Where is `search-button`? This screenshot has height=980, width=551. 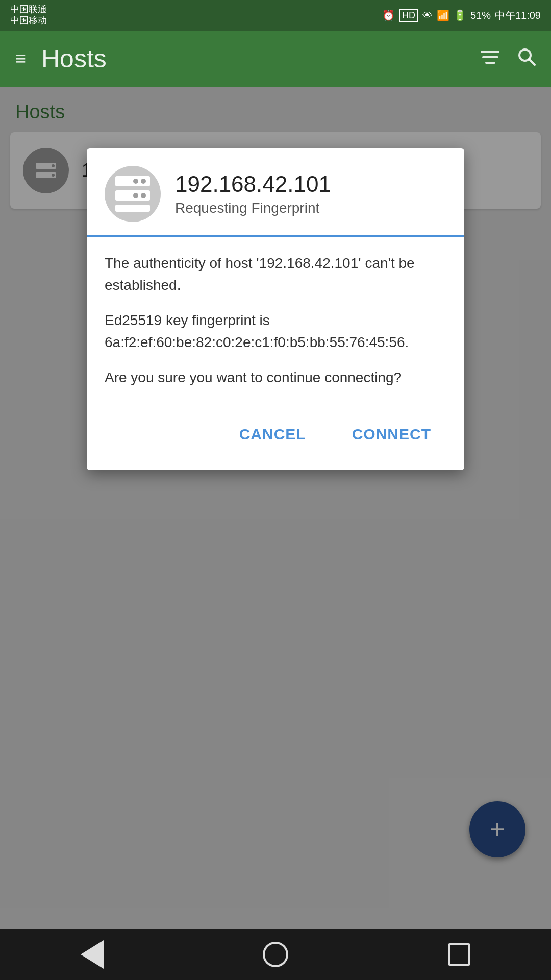 search-button is located at coordinates (527, 59).